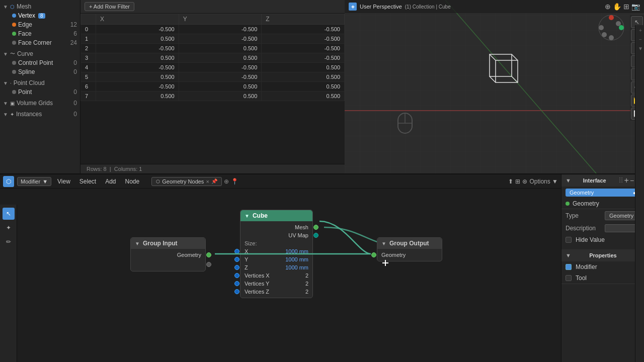 The image size is (644, 362). Describe the element at coordinates (213, 58) in the screenshot. I see `table-row: 3 0.500 0.500 -0.500` at that location.